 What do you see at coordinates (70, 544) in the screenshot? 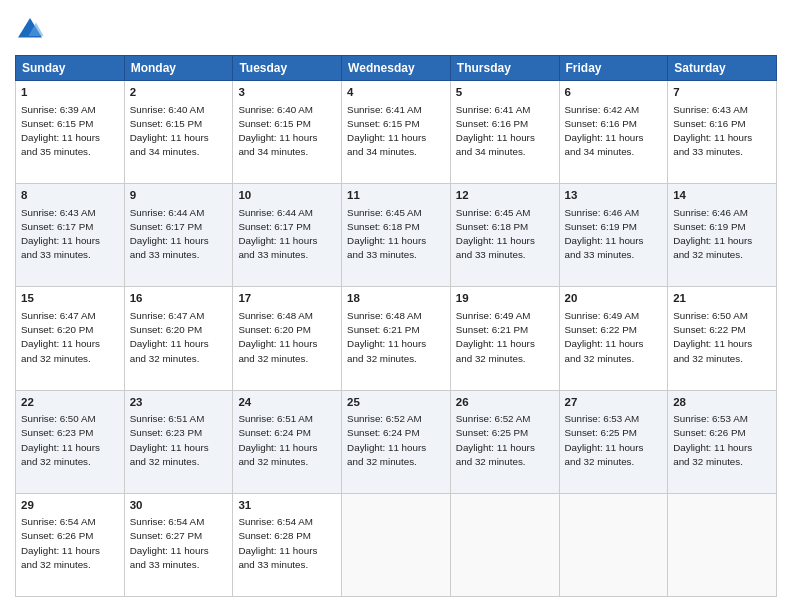
I see `calendar-cell: 29 Sunrise: 6:54 AMSunset: 6:26 PMDaylig…` at bounding box center [70, 544].